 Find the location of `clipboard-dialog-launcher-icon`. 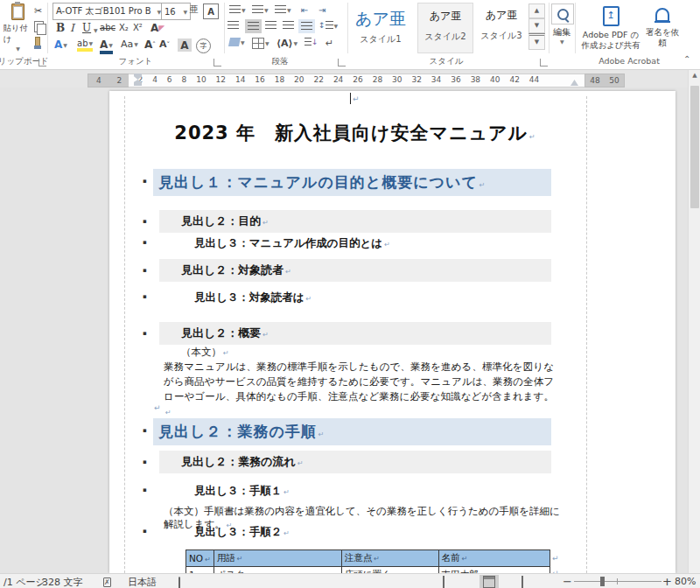

clipboard-dialog-launcher-icon is located at coordinates (42, 63).